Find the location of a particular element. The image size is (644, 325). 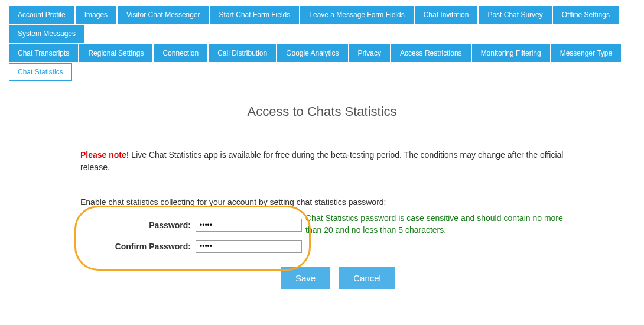

tab-connection: Connection is located at coordinates (181, 53).